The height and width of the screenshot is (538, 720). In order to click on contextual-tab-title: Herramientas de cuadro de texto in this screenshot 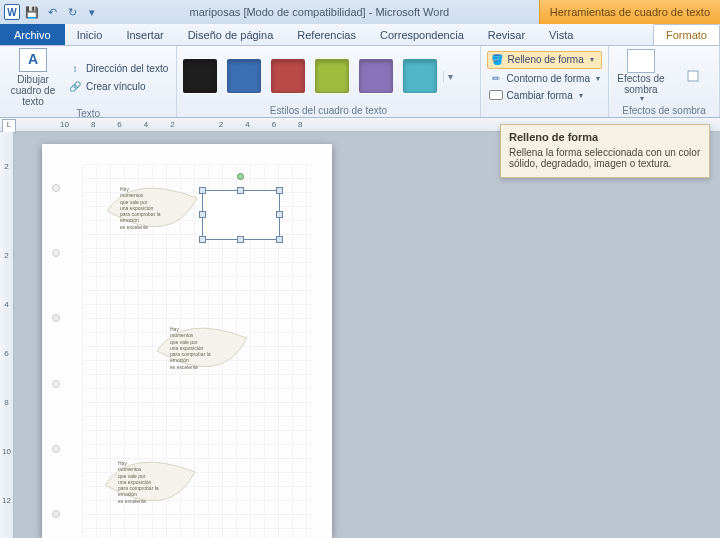, I will do `click(630, 12)`.